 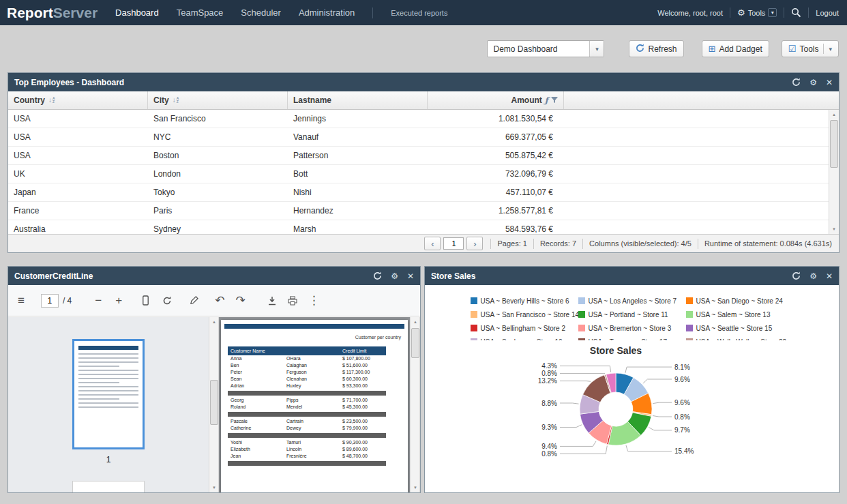 What do you see at coordinates (78, 100) in the screenshot?
I see `column-header-country: Country ↓AZ` at bounding box center [78, 100].